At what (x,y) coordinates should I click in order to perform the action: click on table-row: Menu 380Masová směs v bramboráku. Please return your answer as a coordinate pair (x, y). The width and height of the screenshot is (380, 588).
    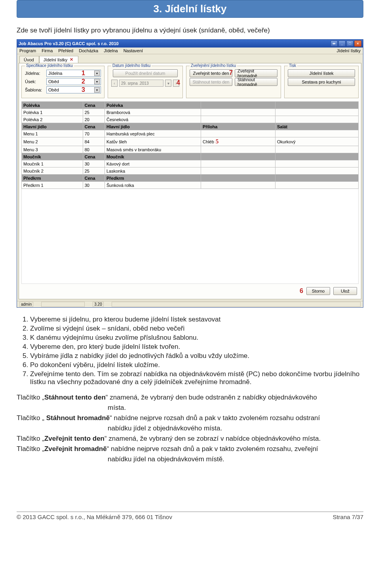
    Looking at the image, I should click on (190, 150).